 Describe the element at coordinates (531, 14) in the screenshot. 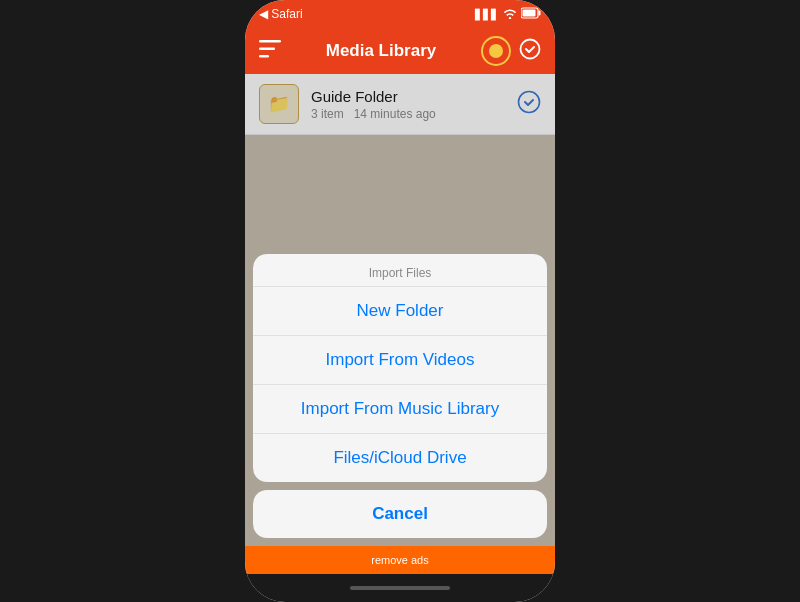

I see `battery-icon` at that location.